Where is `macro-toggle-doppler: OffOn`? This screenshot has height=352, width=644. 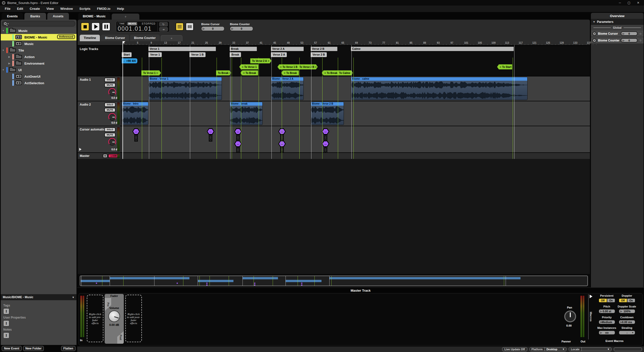 macro-toggle-doppler: OffOn is located at coordinates (627, 300).